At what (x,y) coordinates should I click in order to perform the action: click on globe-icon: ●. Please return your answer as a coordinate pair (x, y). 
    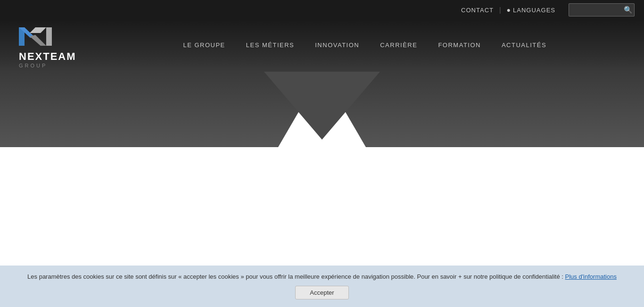
    Looking at the image, I should click on (509, 10).